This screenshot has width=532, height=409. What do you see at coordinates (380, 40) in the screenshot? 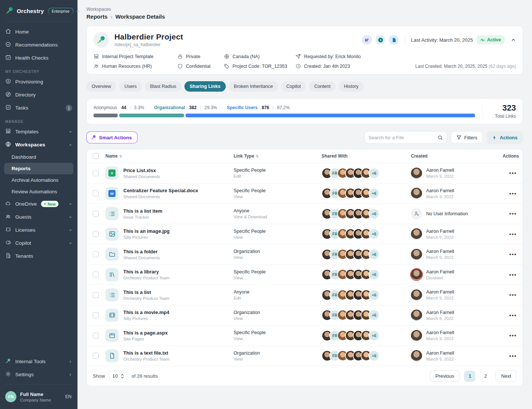
I see `sharepoint-icon: S` at bounding box center [380, 40].